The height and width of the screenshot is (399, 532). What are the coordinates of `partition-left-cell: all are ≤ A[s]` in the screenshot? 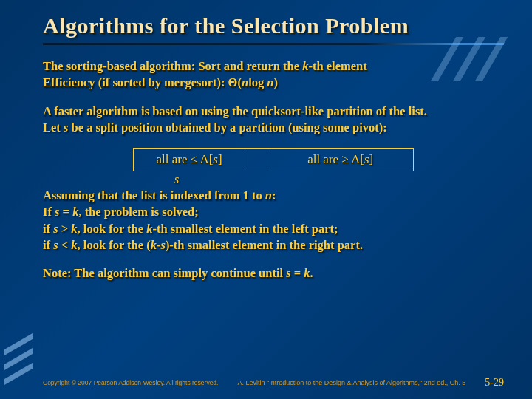 It's located at (189, 160).